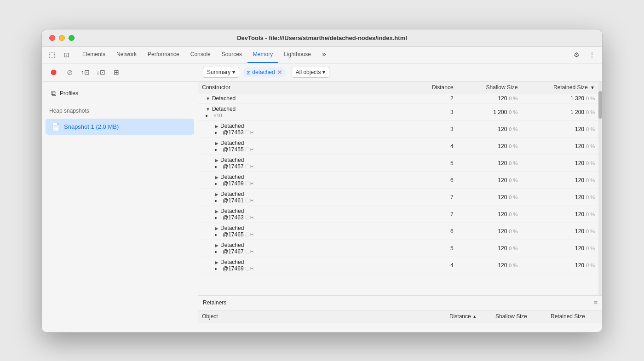 The width and height of the screenshot is (644, 361). Describe the element at coordinates (232, 55) in the screenshot. I see `tab-sources: Sources` at that location.